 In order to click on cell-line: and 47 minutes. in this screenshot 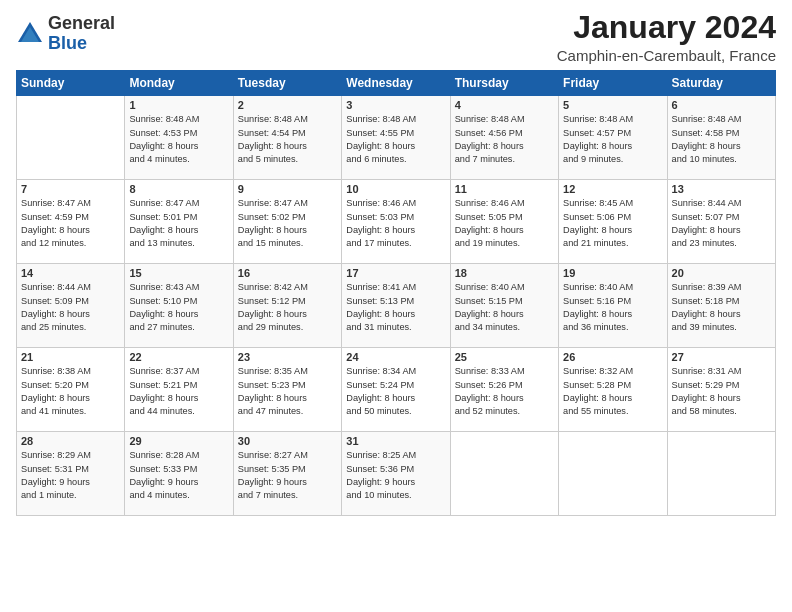, I will do `click(288, 412)`.